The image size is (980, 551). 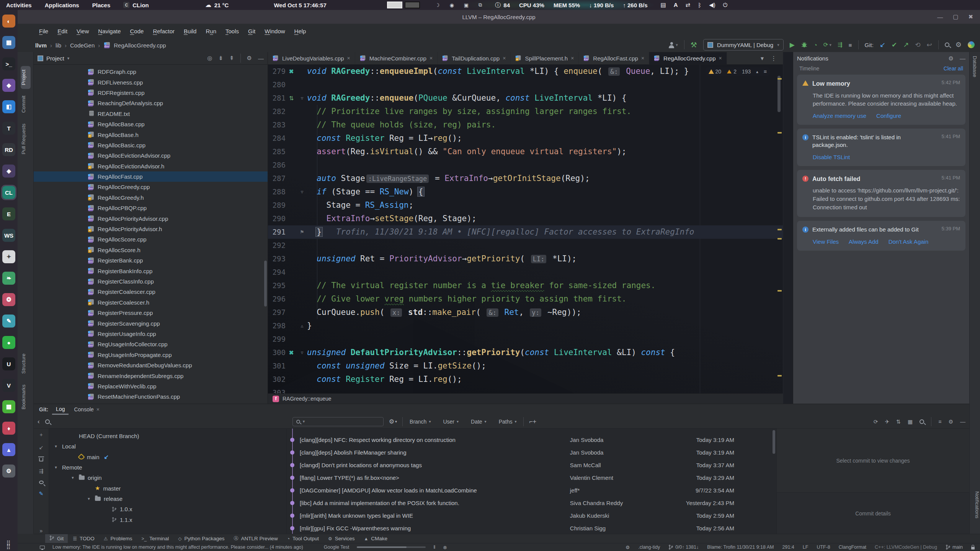 I want to click on menu-item: Build, so click(x=190, y=31).